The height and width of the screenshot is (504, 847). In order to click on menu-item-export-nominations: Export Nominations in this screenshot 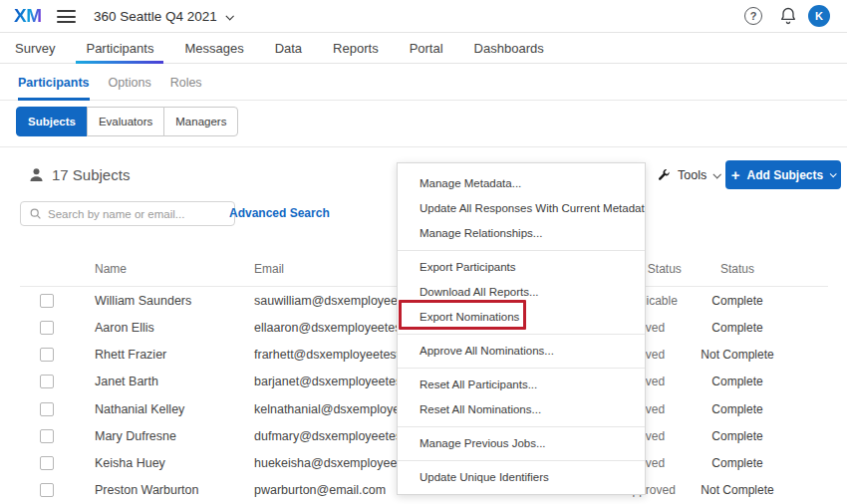, I will do `click(521, 317)`.